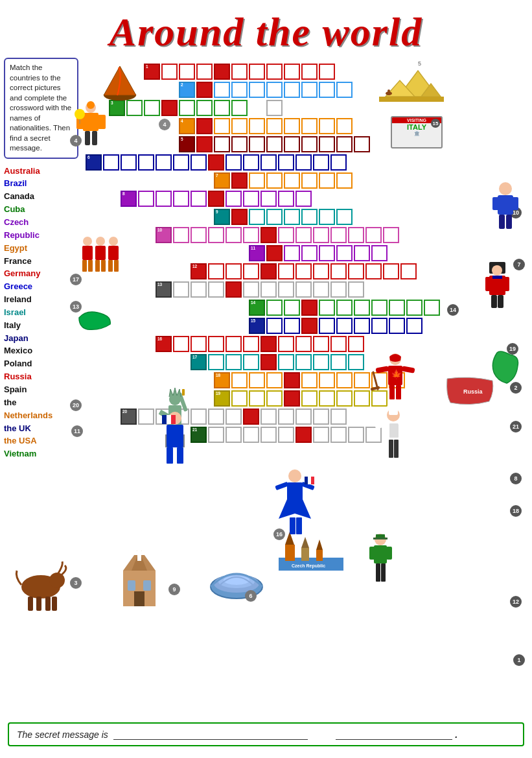 The width and height of the screenshot is (532, 758). I want to click on cell-7-start: 7, so click(222, 180).